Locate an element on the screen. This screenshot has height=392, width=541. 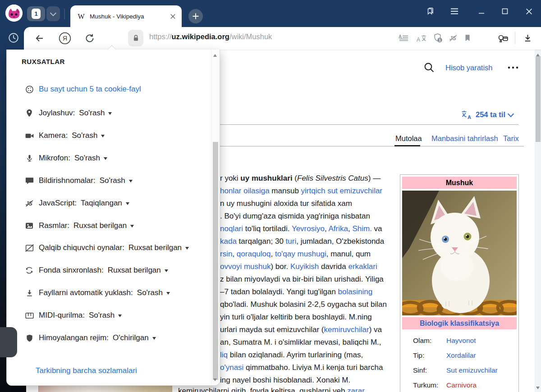
article-link: o'ynasi is located at coordinates (232, 368).